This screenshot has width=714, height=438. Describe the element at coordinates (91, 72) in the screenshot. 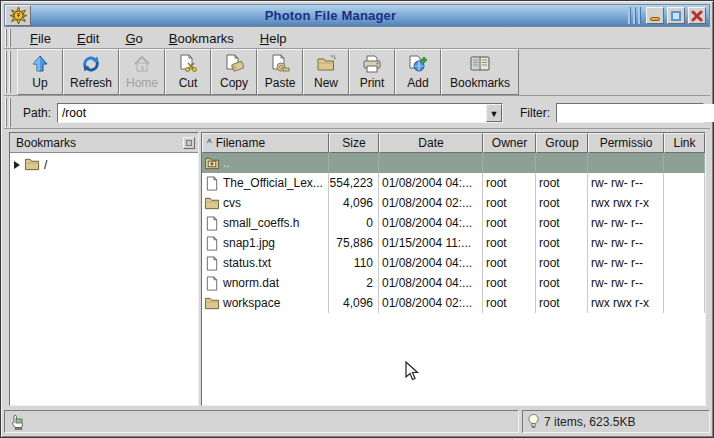

I see `toolbar-button-refresh: Refresh` at that location.